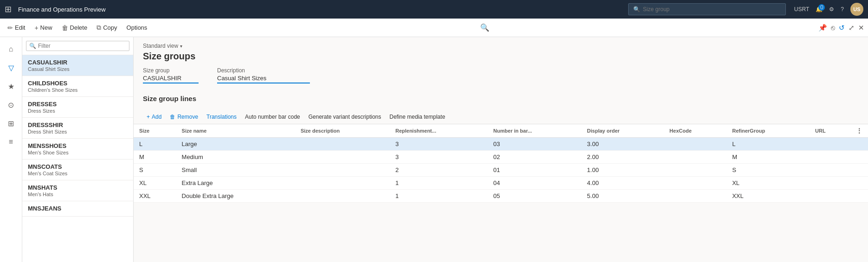 This screenshot has height=262, width=868. Describe the element at coordinates (181, 46) in the screenshot. I see `chevron-down-icon: ▾` at that location.